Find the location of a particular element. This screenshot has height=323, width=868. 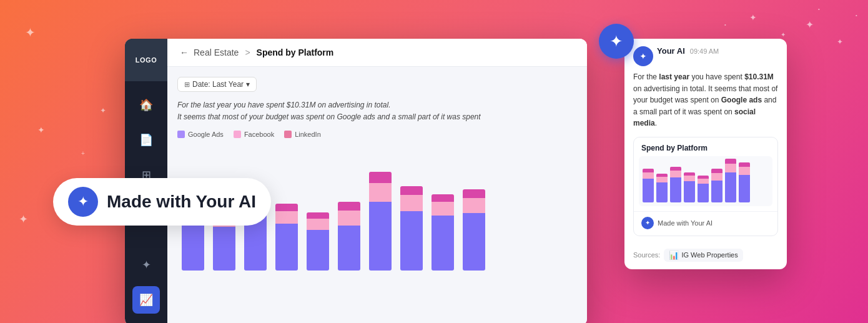

insight-line1: For the last year you have spent $10.31M… is located at coordinates (284, 105).